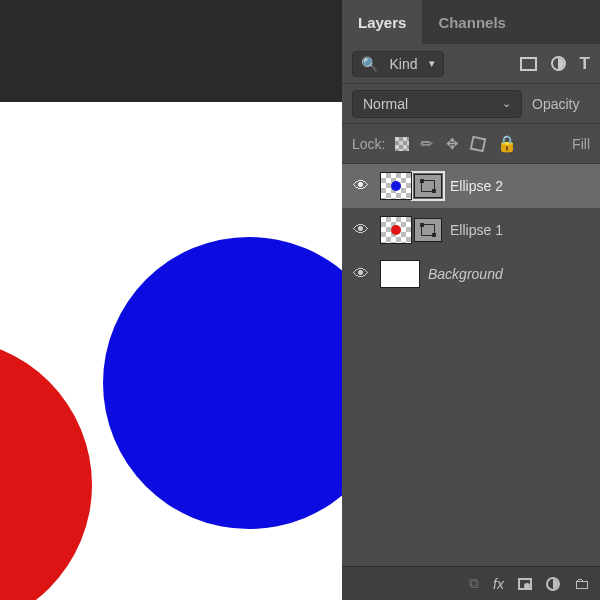 This screenshot has width=600, height=600. What do you see at coordinates (471, 230) in the screenshot?
I see `layer-row-ellipse-1: 👁 Ellipse 1` at bounding box center [471, 230].